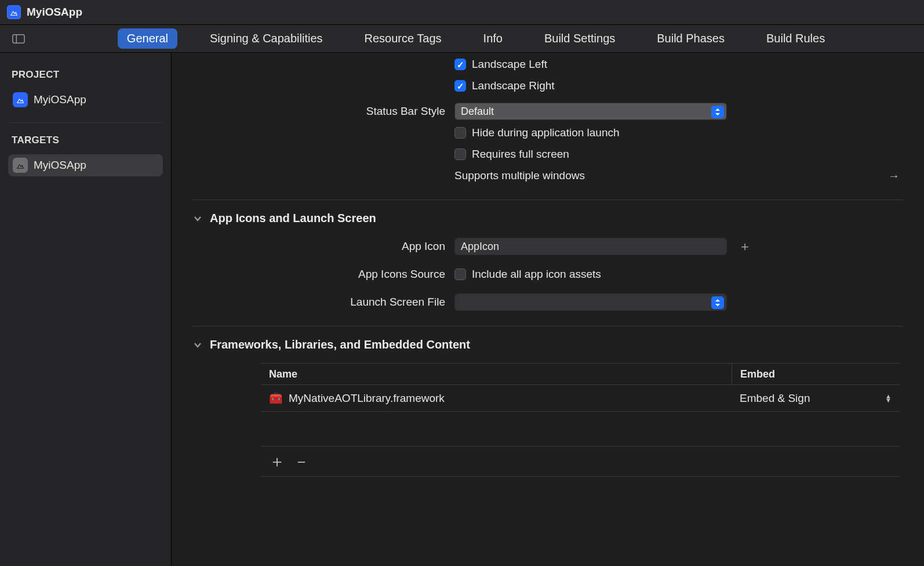 Image resolution: width=924 pixels, height=566 pixels. Describe the element at coordinates (293, 218) in the screenshot. I see `app-icons-section-title: App Icons and Launch Screen` at that location.